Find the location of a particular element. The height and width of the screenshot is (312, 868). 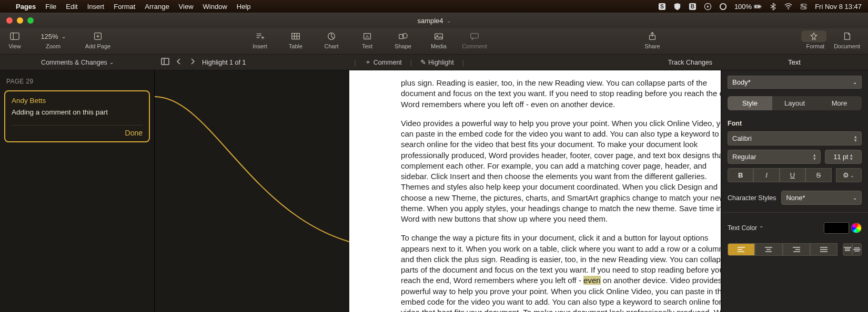

share-button: Share is located at coordinates (652, 40).